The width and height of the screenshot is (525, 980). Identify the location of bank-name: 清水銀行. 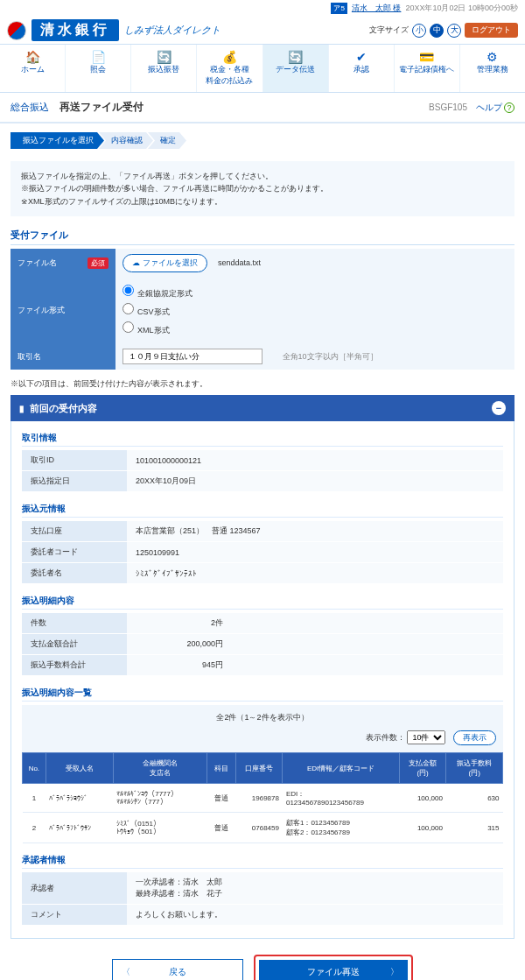
(75, 30).